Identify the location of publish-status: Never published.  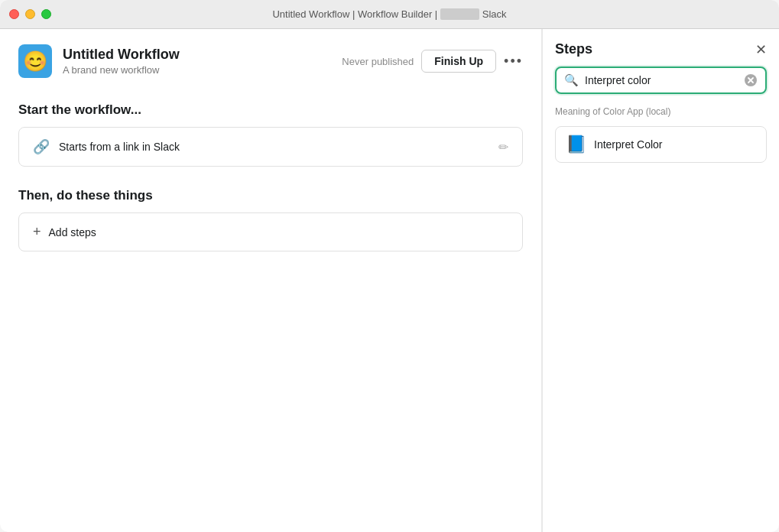
(378, 61).